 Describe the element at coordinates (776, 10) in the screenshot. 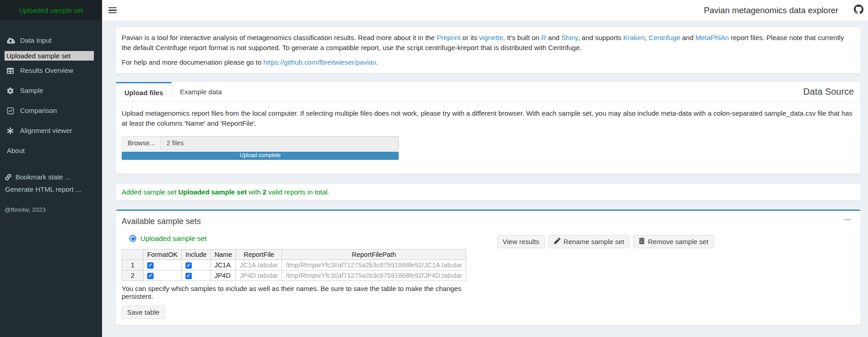

I see `page-title: Pavian metagenomics data explorer` at that location.